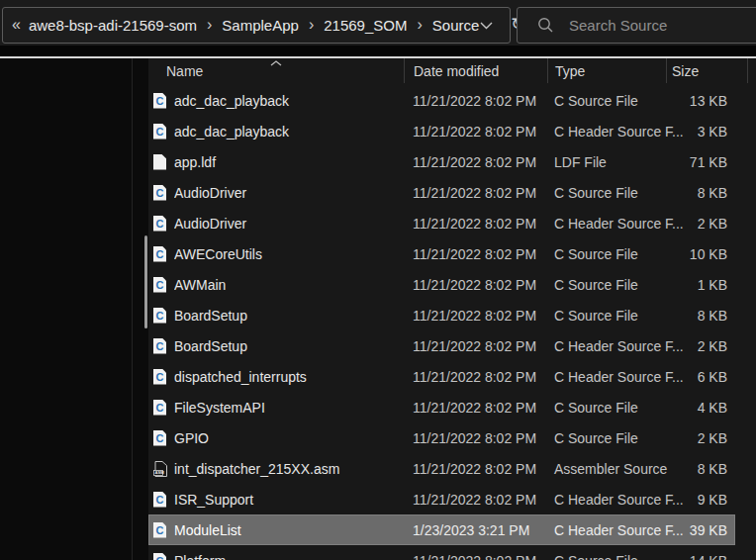 The height and width of the screenshot is (560, 756). Describe the element at coordinates (276, 71) in the screenshot. I see `column-header-name: Name` at that location.